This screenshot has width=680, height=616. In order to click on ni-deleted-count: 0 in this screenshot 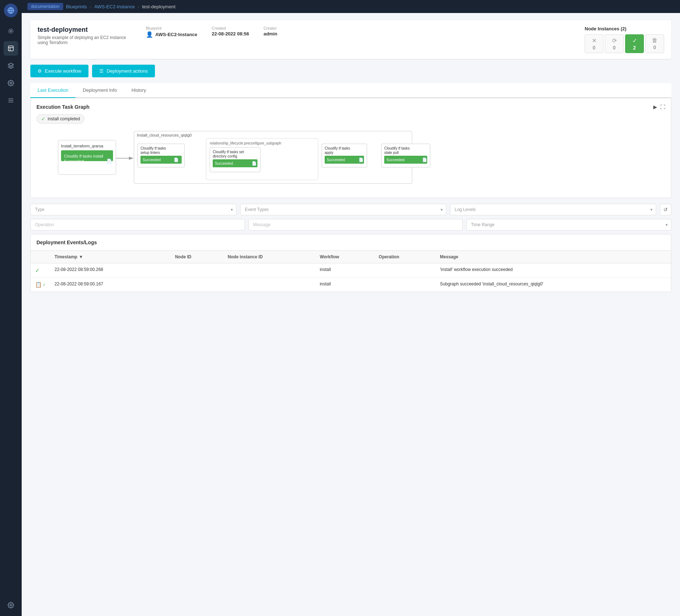, I will do `click(655, 47)`.